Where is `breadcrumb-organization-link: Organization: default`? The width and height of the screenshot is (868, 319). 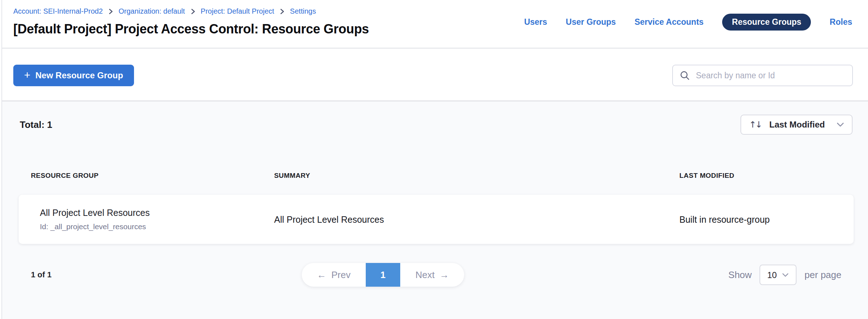 breadcrumb-organization-link: Organization: default is located at coordinates (152, 11).